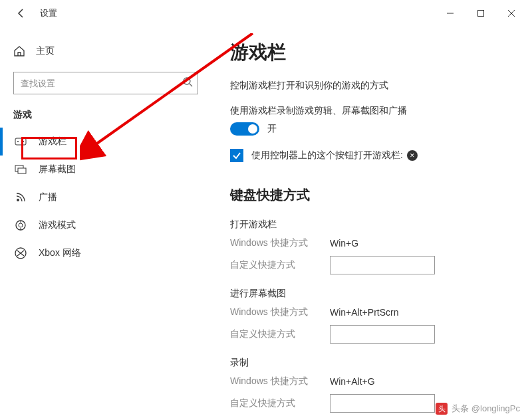 This screenshot has height=420, width=532. I want to click on group-title: 录制, so click(371, 363).